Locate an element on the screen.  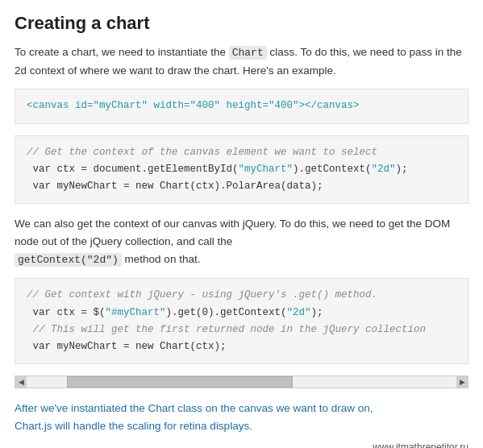
horizontal-scrollbar: ◀ ▶ is located at coordinates (242, 382).